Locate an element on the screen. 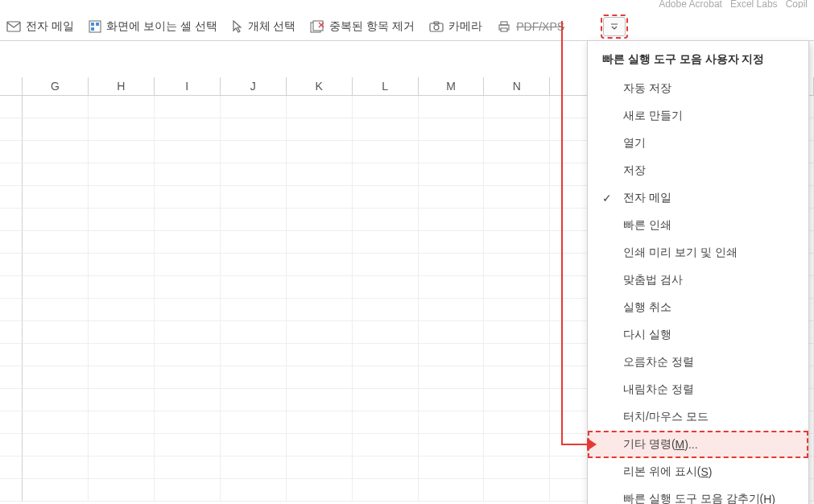  menu-item: 인쇄 미리 보기 및 인쇄 is located at coordinates (698, 253).